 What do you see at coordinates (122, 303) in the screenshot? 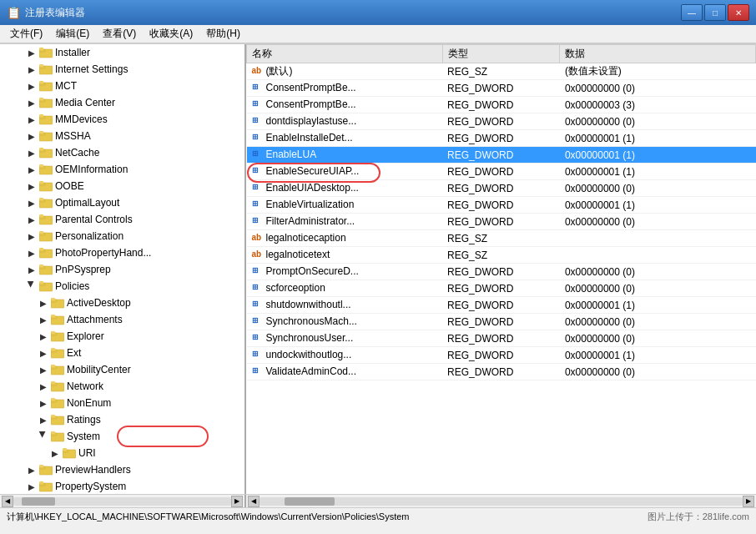
I see `tree-item-active-desktop: ActiveDesktop` at bounding box center [122, 303].